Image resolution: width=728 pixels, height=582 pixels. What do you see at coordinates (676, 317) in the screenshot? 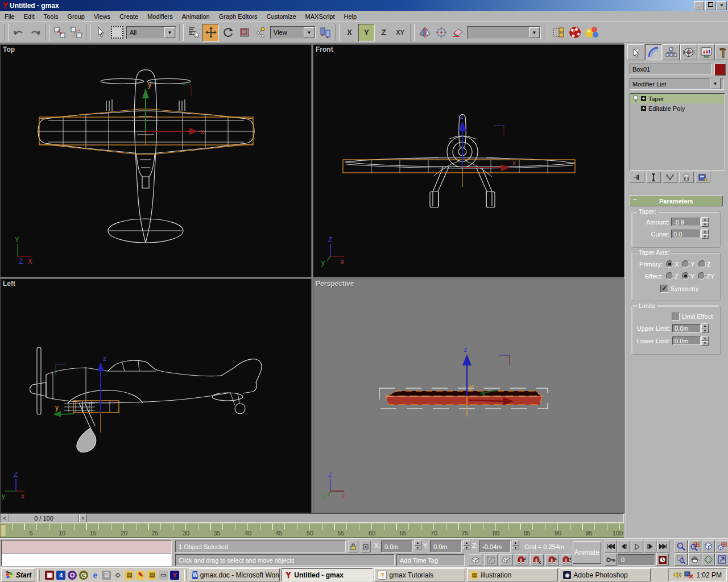
I see `limit-effect-checkbox` at bounding box center [676, 317].